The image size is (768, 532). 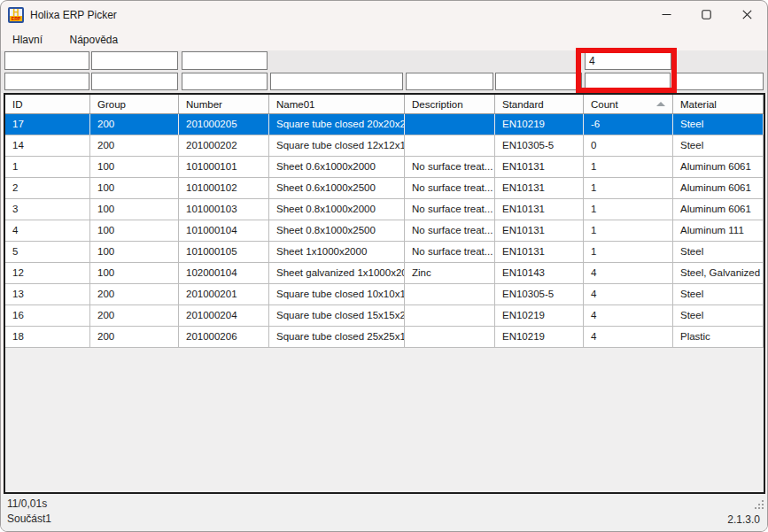 I want to click on table-cell: 201000204, so click(x=224, y=315).